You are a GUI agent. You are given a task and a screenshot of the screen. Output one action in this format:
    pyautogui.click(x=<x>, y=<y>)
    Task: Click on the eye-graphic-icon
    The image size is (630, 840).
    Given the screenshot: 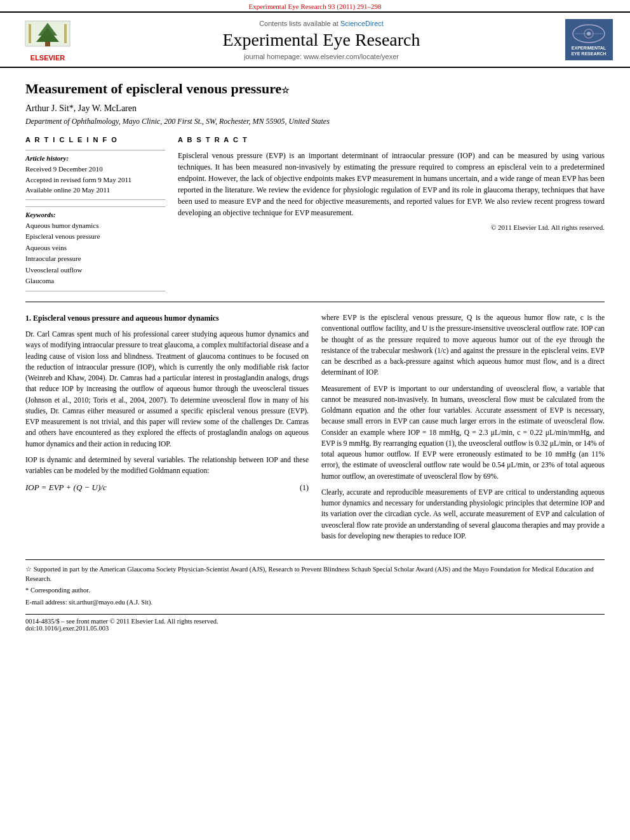 What is the action you would take?
    pyautogui.click(x=589, y=34)
    